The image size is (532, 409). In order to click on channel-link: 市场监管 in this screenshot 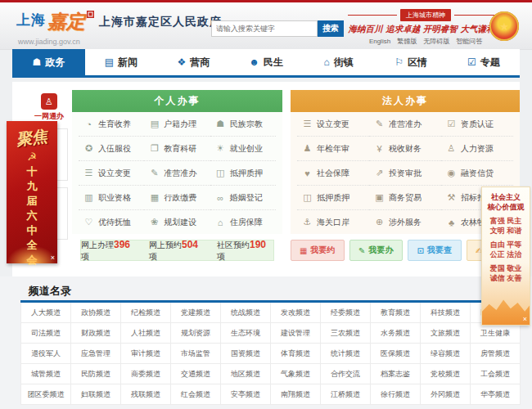, I will do `click(196, 353)`.